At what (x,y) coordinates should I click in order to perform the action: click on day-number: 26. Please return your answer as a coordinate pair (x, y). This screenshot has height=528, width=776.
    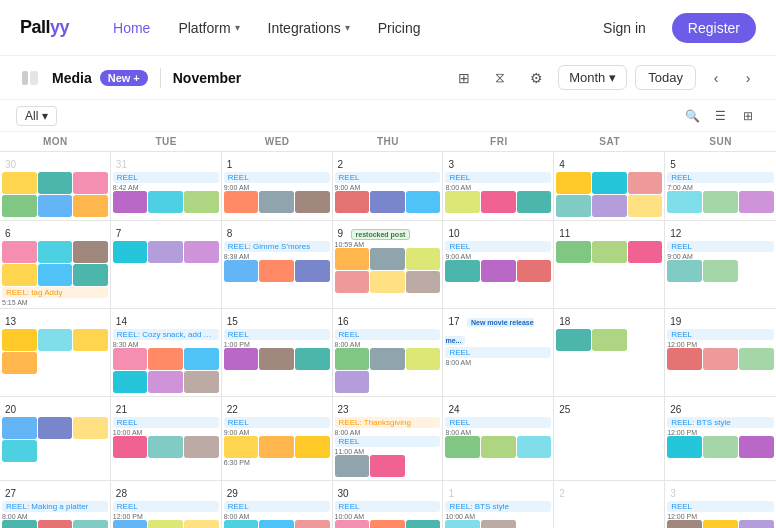
    Looking at the image, I should click on (676, 410).